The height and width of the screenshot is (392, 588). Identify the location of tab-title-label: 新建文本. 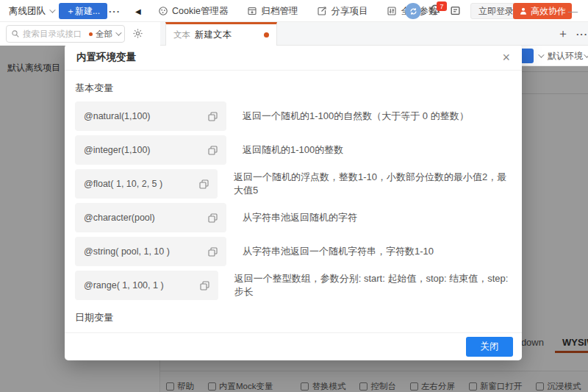
(227, 35).